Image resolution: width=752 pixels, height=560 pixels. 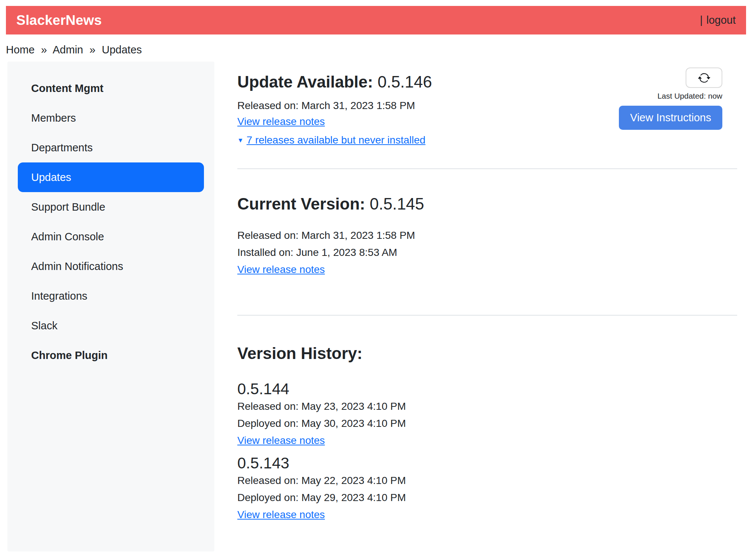 I want to click on history-deployed-on: Deployed on: May 30, 2023 4:10 PM, so click(x=487, y=424).